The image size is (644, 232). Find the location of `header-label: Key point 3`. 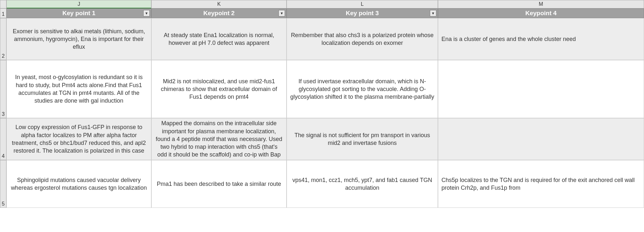

header-label: Key point 3 is located at coordinates (362, 13).